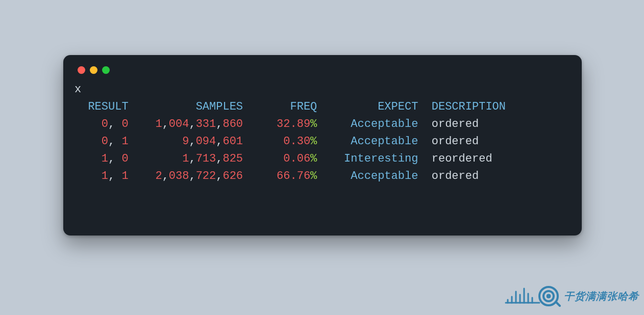  I want to click on table-header: RESULT SAMPLES FREQ EXPECT DESCRIPTION, so click(323, 107).